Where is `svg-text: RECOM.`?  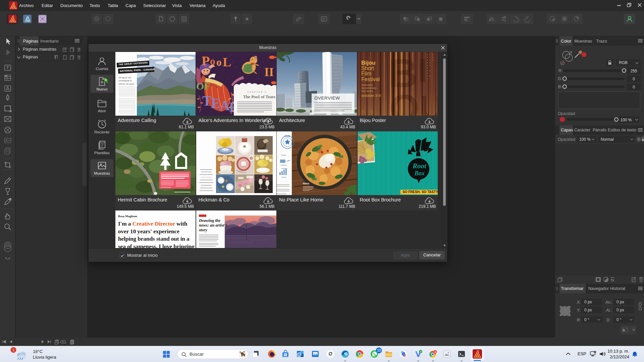
svg-text: RECOM. is located at coordinates (287, 136).